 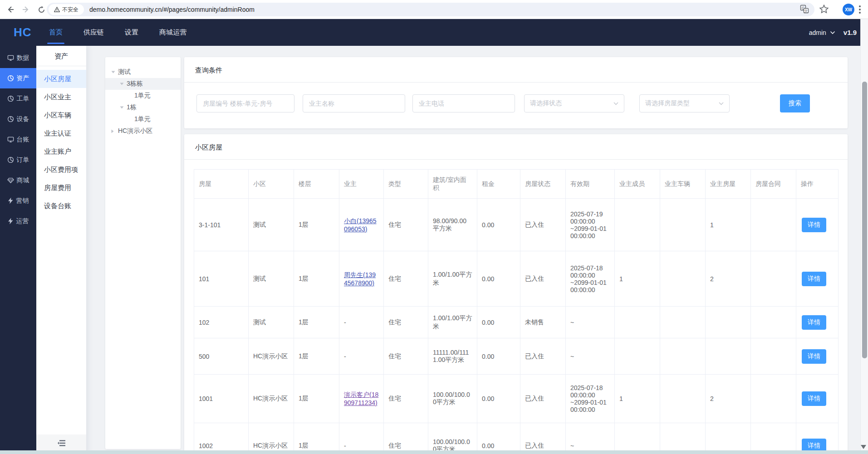 I want to click on sidebar-item-operations: 运营, so click(x=18, y=221).